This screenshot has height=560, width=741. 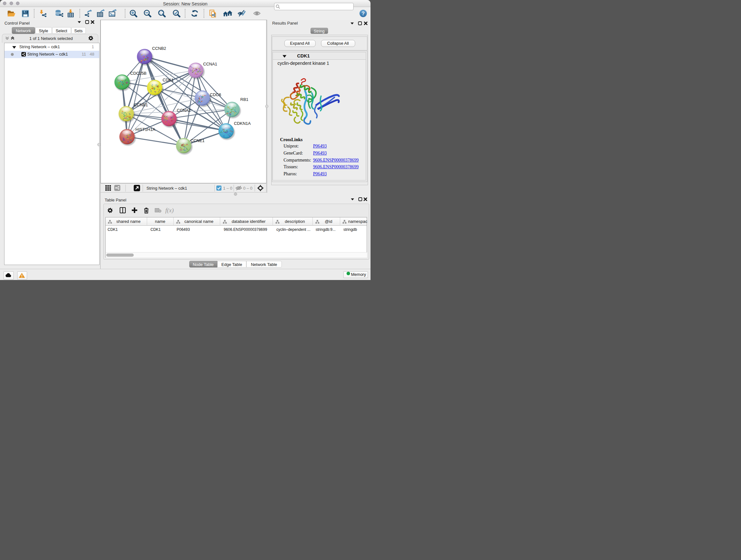 What do you see at coordinates (198, 141) in the screenshot?
I see `svg-text: CCNE1` at bounding box center [198, 141].